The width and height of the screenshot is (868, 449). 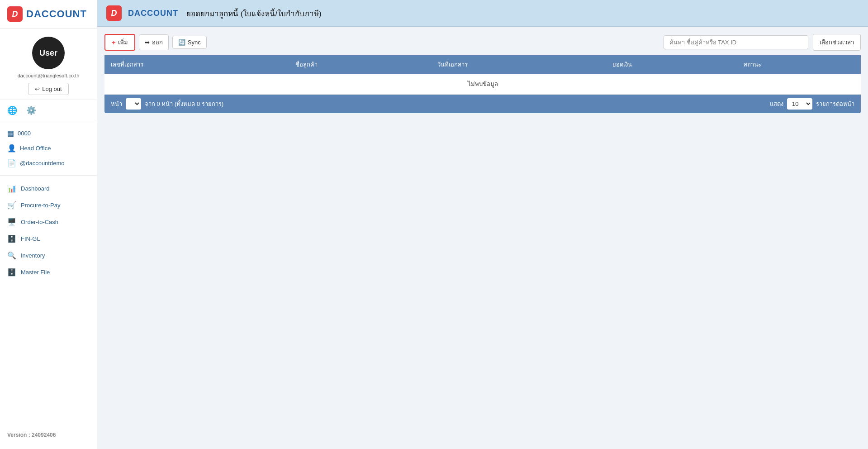 I want to click on sidebar-info: ▦ 0000 👤 Head Office 📄 @daccountdemo, so click(x=48, y=148).